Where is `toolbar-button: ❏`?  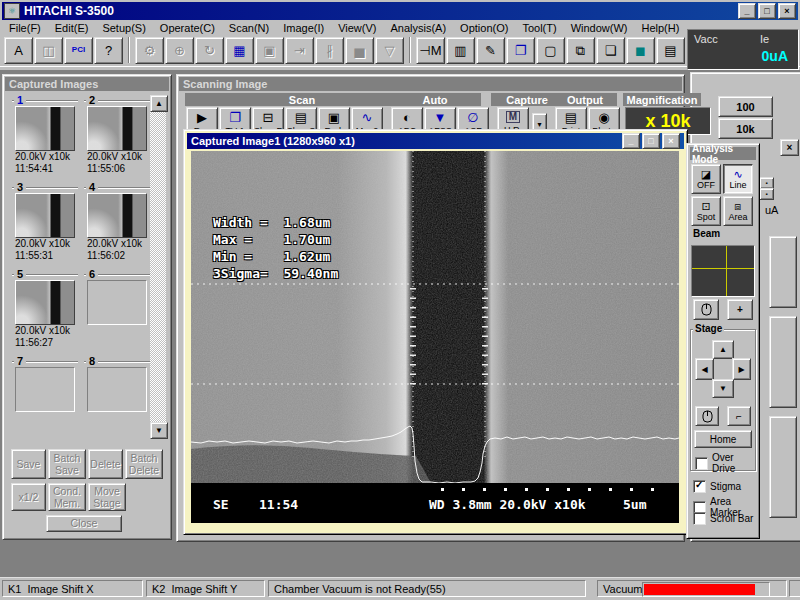 toolbar-button: ❏ is located at coordinates (610, 50).